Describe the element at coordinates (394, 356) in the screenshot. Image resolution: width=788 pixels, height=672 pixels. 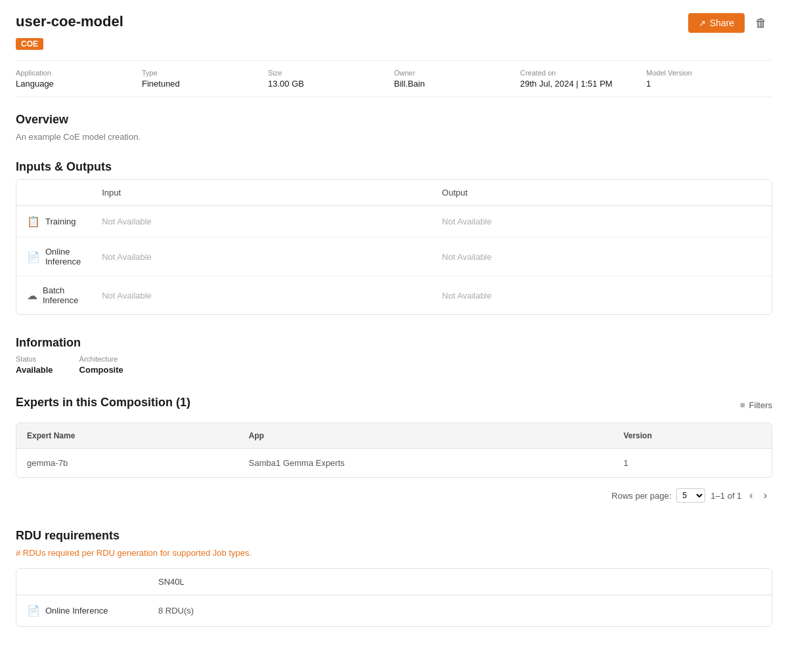
I see `information-section: Information Status Available Architectur…` at that location.